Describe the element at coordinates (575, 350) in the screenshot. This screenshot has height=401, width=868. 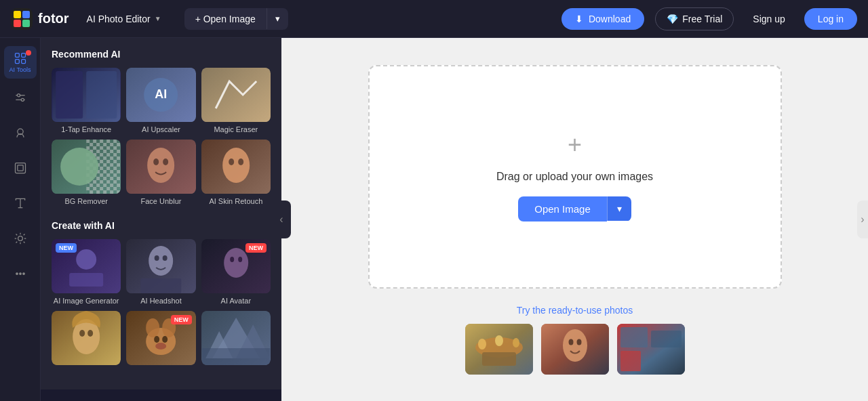
I see `sample-photos-row` at that location.